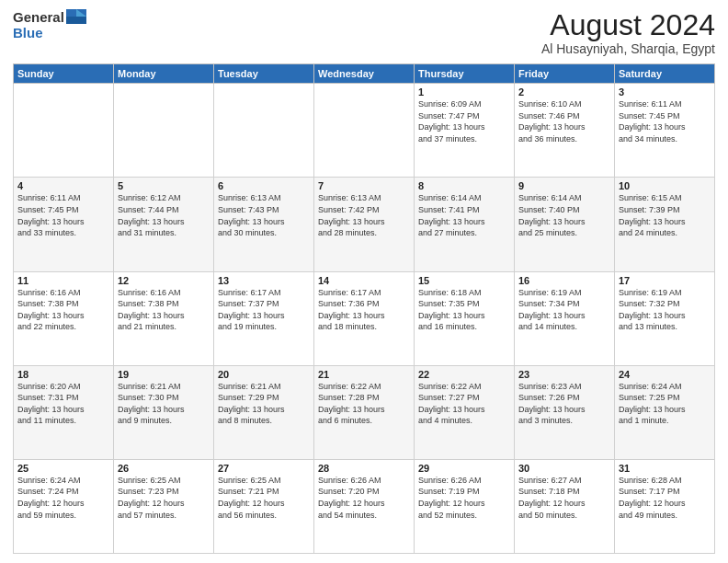 The image size is (728, 563). Describe the element at coordinates (665, 506) in the screenshot. I see `table-row: 31Sunrise: 6:28 AM Sunset: 7:17 PM Dayli…` at that location.